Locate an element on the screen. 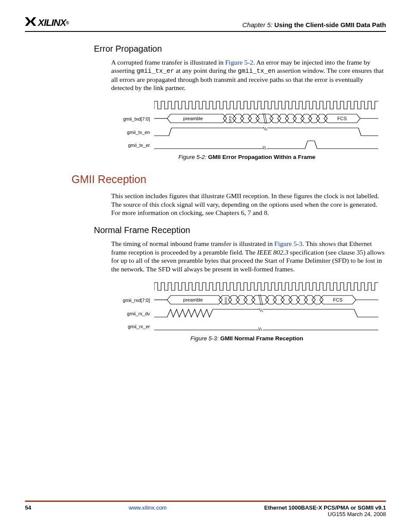  clock-waveform-rx is located at coordinates (268, 287).